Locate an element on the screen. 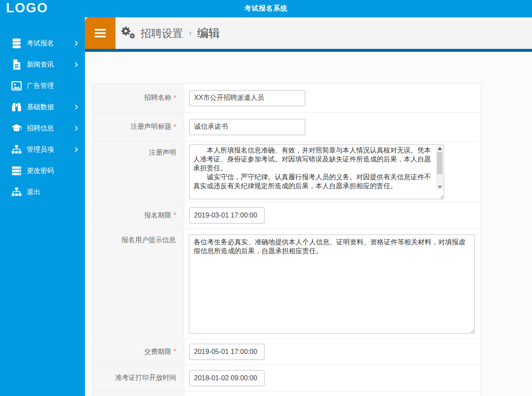  sidebar-menu: 考试报名 新闻资讯 广告管理 基础数据 is located at coordinates (42, 118).